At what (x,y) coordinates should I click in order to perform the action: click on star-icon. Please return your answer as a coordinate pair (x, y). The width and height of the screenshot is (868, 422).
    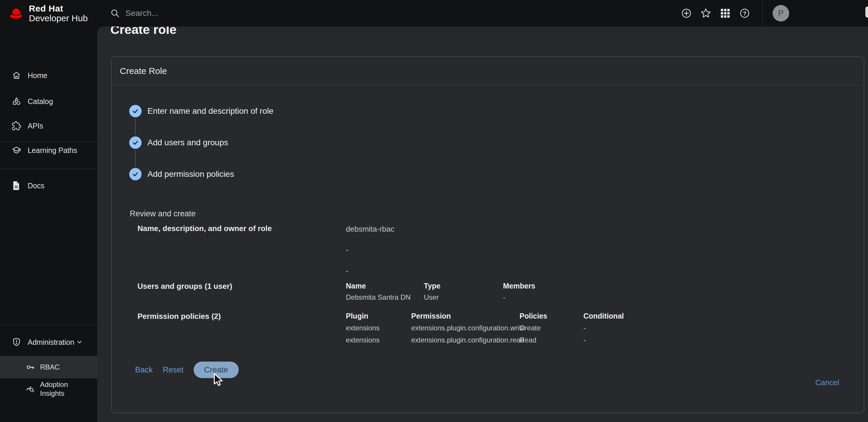
    Looking at the image, I should click on (706, 13).